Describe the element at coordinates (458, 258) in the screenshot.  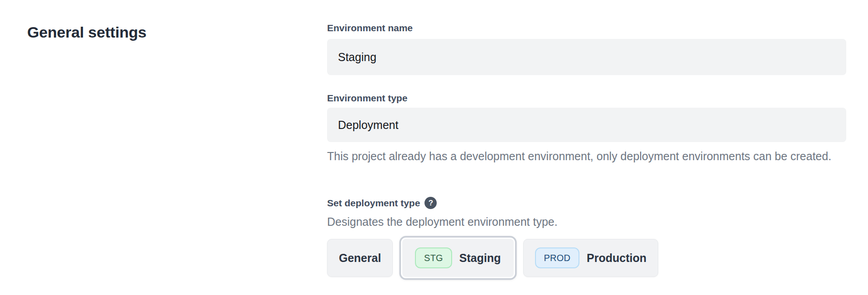
I see `deployment-type-option-staging: STG Staging` at that location.